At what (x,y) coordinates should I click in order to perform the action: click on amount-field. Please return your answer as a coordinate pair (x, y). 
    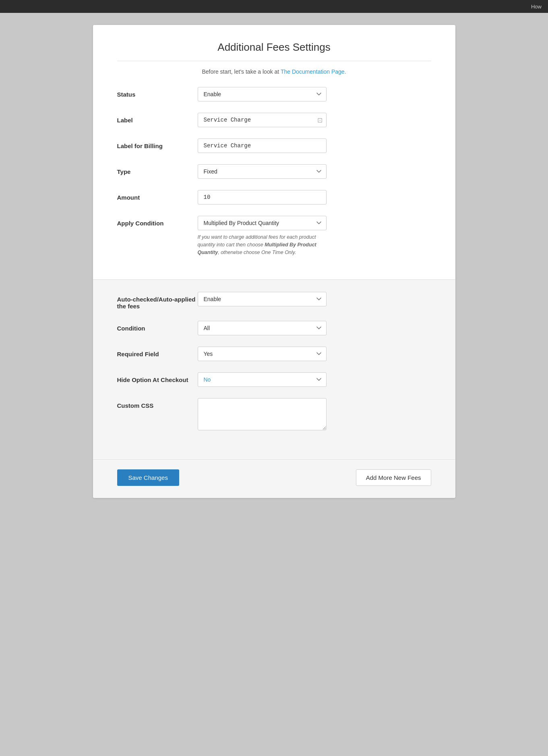
    Looking at the image, I should click on (262, 197).